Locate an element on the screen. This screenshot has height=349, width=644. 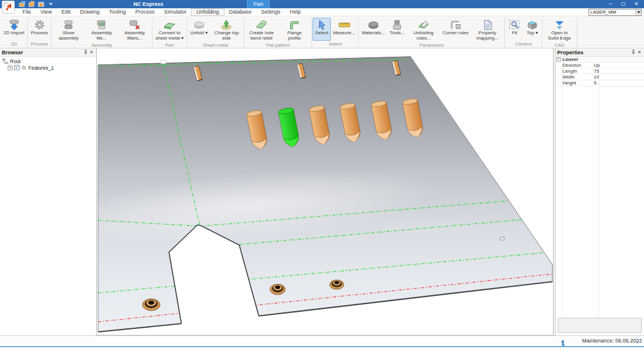
ribbon-button-label: Select is located at coordinates (321, 33).